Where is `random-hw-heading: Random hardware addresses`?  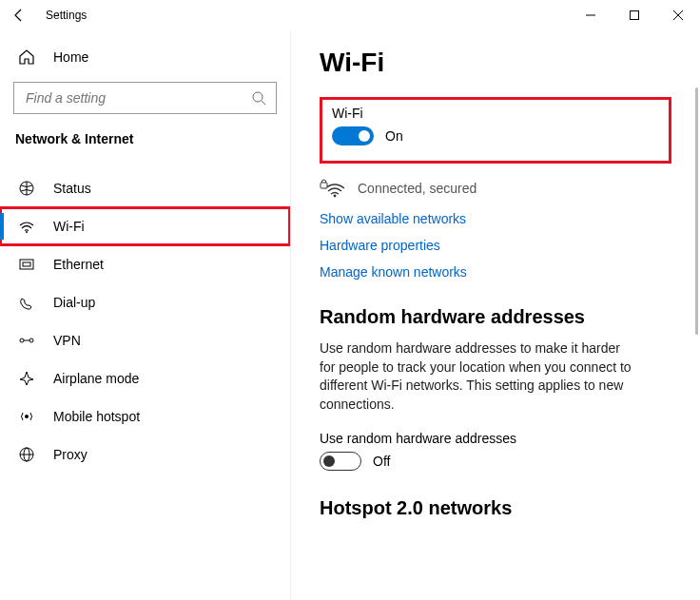 random-hw-heading: Random hardware addresses is located at coordinates (496, 318).